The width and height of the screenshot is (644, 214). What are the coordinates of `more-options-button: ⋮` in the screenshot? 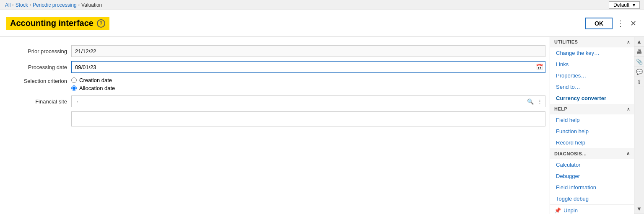 It's located at (621, 23).